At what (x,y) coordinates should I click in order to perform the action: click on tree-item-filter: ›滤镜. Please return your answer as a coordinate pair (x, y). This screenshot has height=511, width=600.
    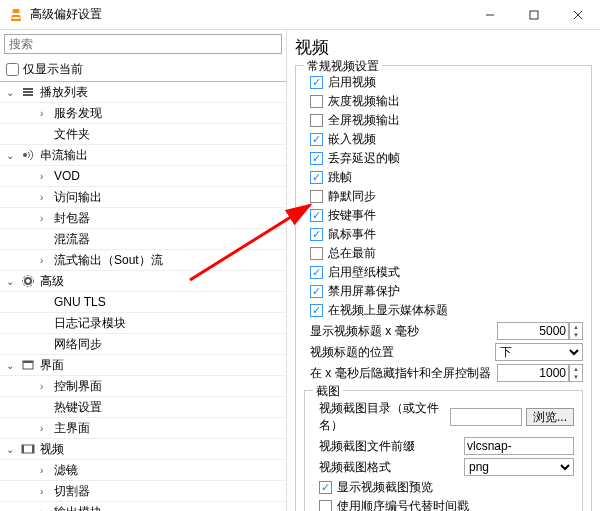
    Looking at the image, I should click on (143, 470).